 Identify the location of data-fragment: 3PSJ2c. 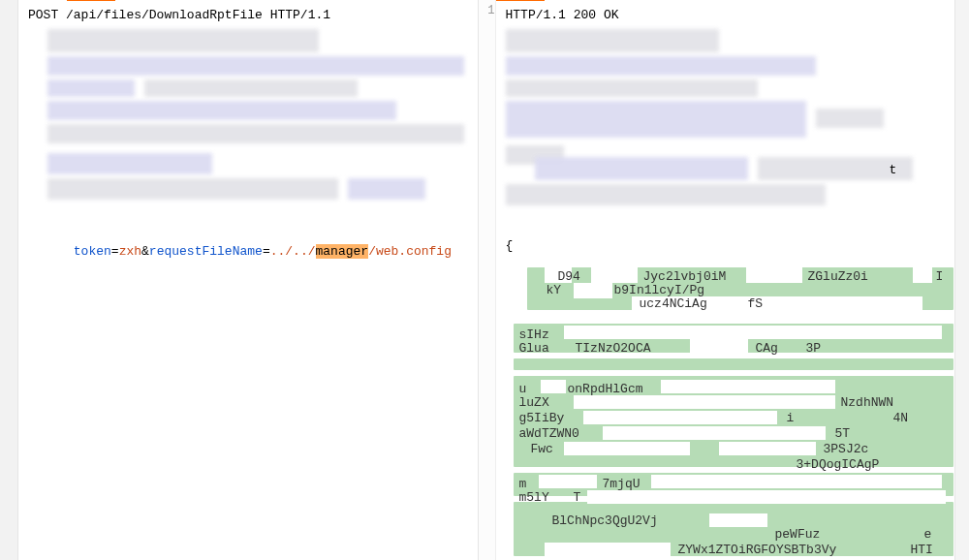
(847, 450).